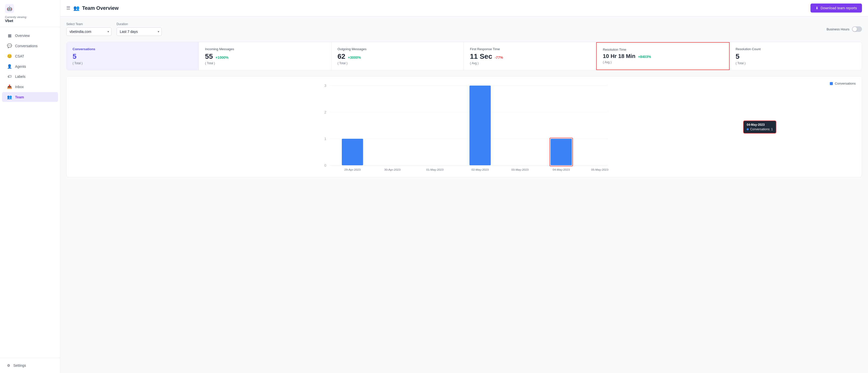 This screenshot has height=373, width=868. What do you see at coordinates (133, 63) in the screenshot?
I see `stat-sub-conversations: ( Total )` at bounding box center [133, 63].